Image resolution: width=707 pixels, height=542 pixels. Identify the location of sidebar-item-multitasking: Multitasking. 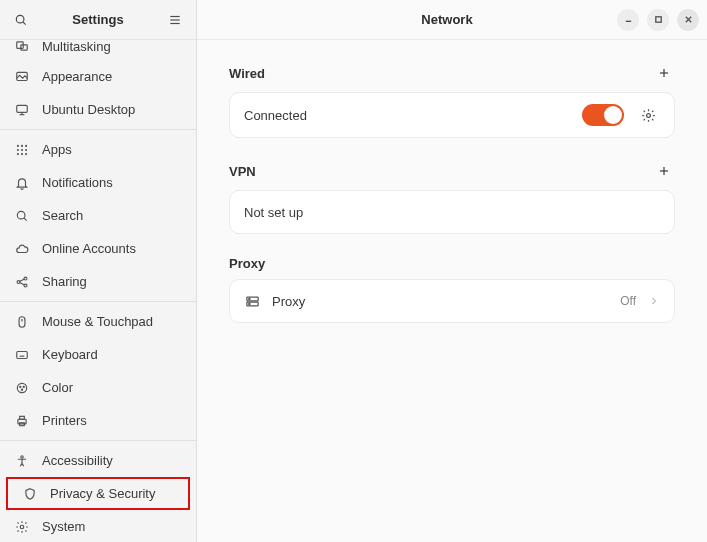
(98, 50).